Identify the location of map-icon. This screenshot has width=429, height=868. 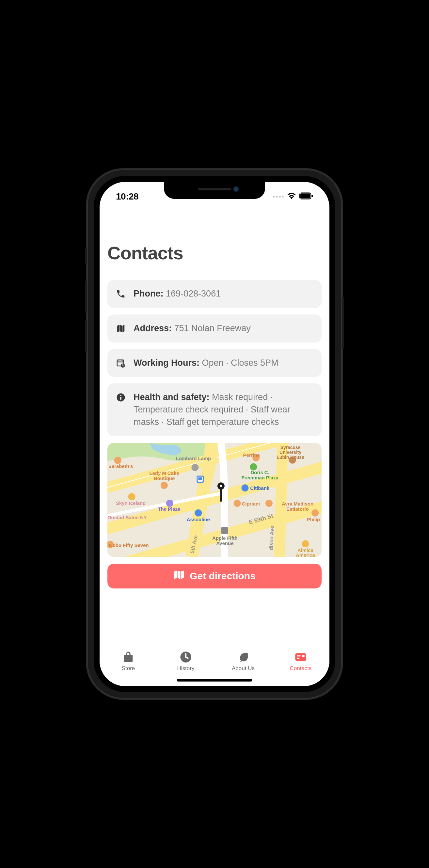
(121, 329).